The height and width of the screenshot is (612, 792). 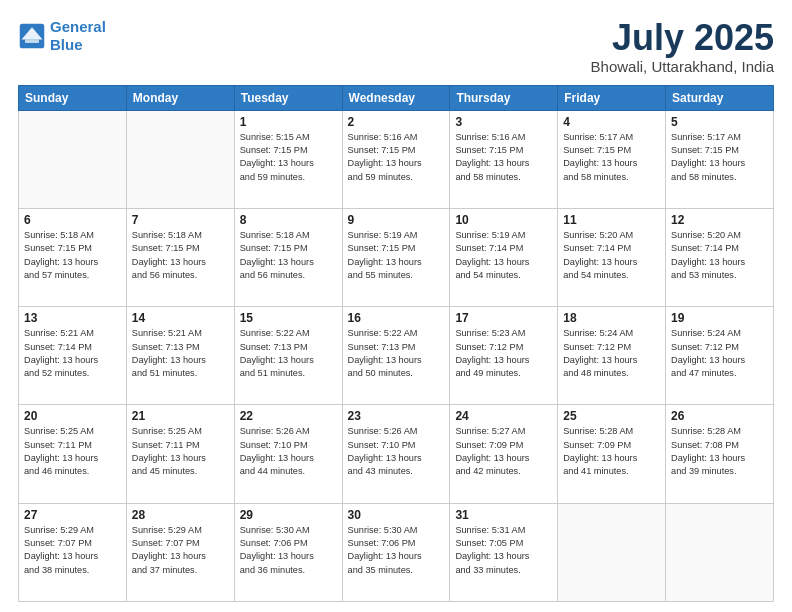 I want to click on header-wednesday: Wednesday, so click(x=396, y=98).